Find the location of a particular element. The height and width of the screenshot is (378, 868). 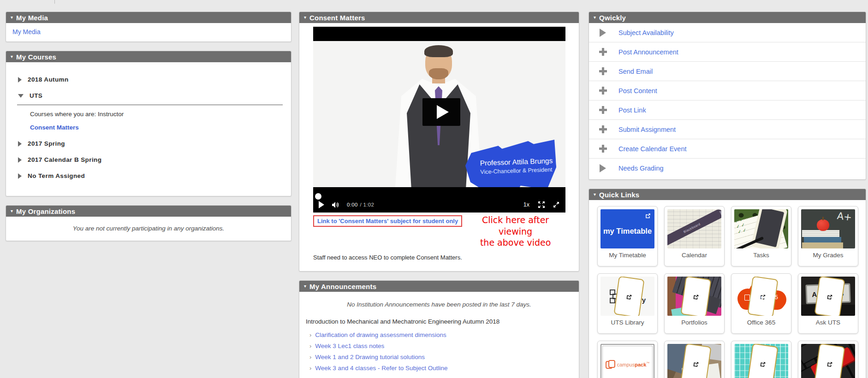

term-2018-autumn: 2018 Autumn is located at coordinates (151, 79).